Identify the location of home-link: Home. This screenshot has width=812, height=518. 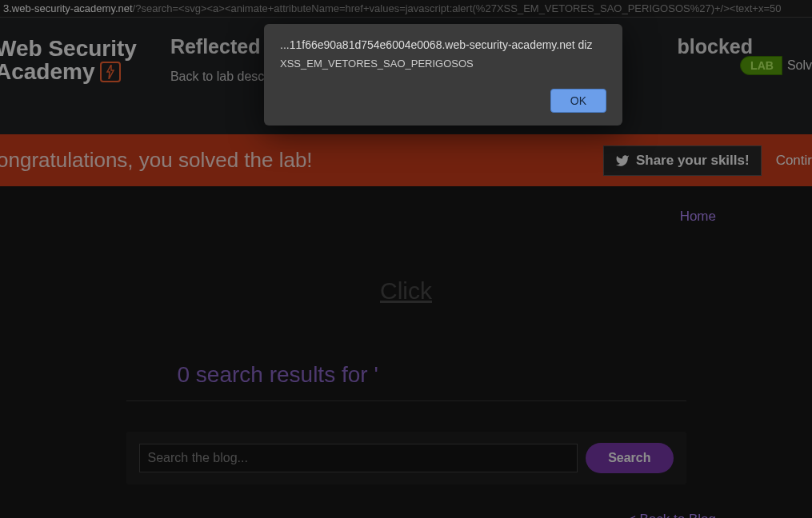
(698, 217).